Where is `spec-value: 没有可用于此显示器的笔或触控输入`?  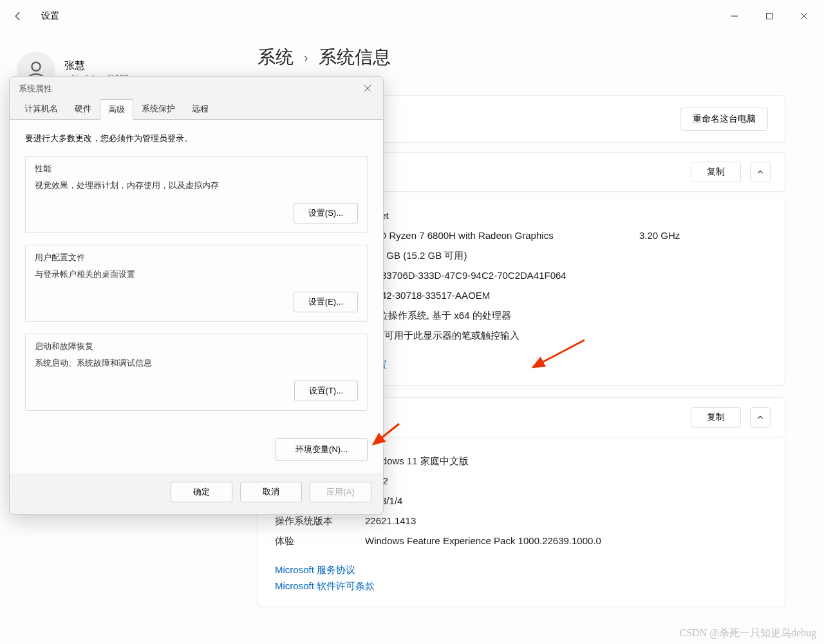
spec-value: 没有可用于此显示器的笔或触控输入 is located at coordinates (566, 336).